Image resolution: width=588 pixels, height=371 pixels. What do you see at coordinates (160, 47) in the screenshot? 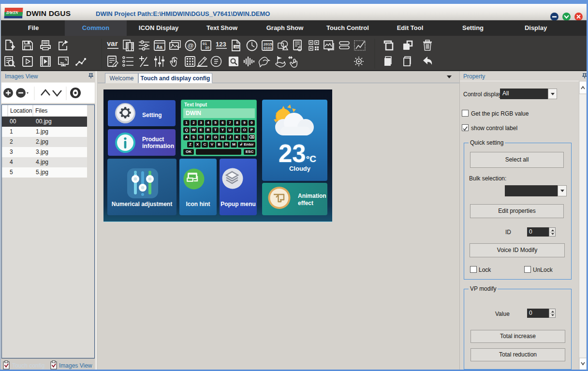
I see `svg-text: Aa` at bounding box center [160, 47].